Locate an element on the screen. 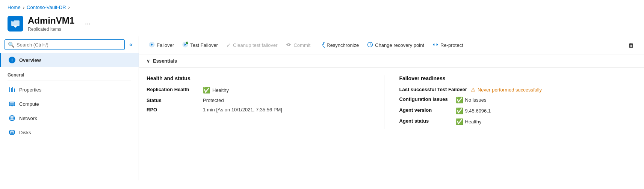 This screenshot has height=189, width=644. agent-version-text: 9.45.6096.1 is located at coordinates (478, 111).